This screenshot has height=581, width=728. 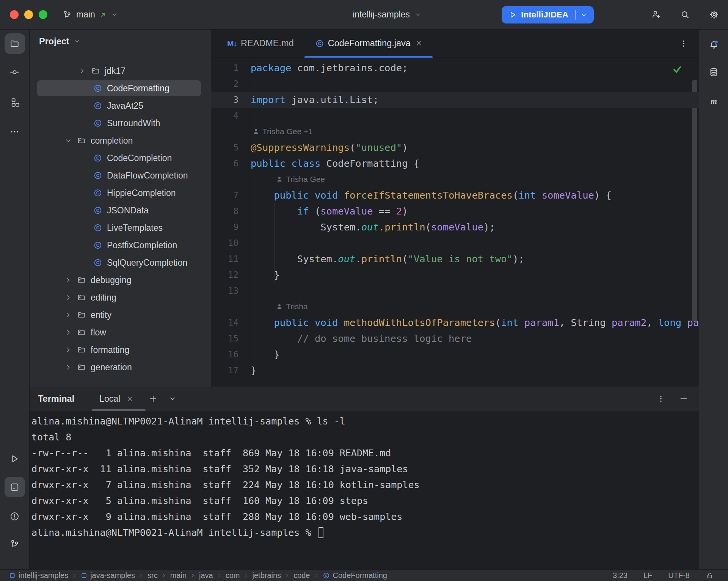 I want to click on code-line-15: 15 // do some business logic here, so click(x=455, y=338).